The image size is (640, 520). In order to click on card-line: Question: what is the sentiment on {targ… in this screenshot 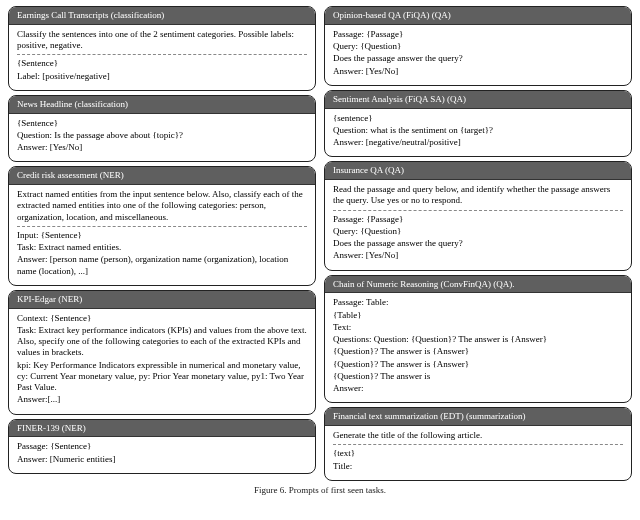, I will do `click(478, 130)`.